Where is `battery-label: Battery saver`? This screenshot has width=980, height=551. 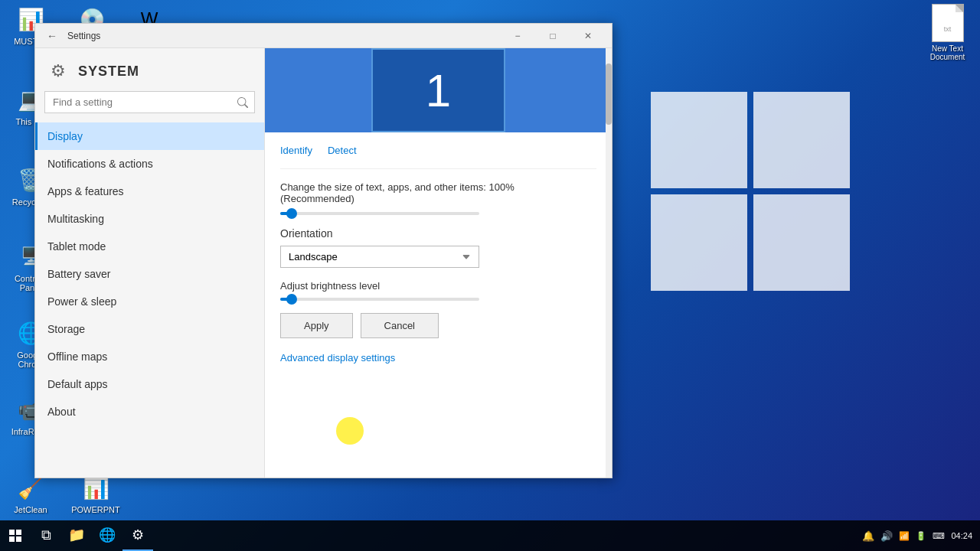
battery-label: Battery saver is located at coordinates (79, 274).